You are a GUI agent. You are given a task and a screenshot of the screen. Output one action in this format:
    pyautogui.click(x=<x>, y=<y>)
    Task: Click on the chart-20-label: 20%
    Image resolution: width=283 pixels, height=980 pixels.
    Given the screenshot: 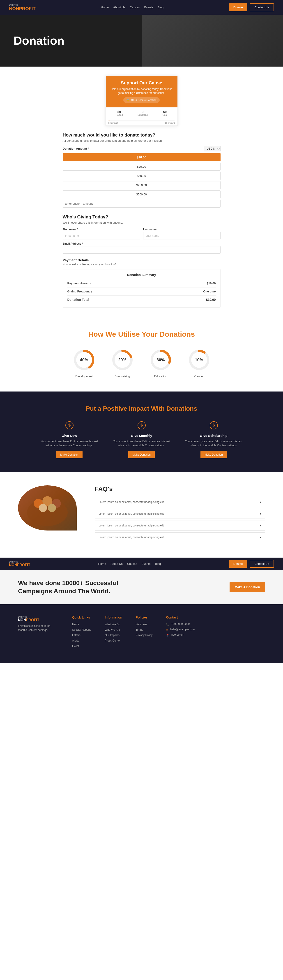 What is the action you would take?
    pyautogui.click(x=122, y=360)
    